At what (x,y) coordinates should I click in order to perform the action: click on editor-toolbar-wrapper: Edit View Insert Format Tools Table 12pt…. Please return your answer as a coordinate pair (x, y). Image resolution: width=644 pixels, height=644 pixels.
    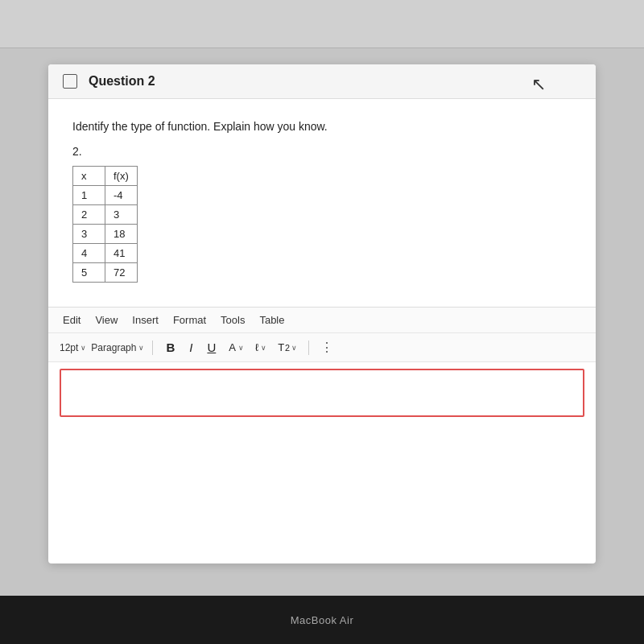
    Looking at the image, I should click on (322, 362).